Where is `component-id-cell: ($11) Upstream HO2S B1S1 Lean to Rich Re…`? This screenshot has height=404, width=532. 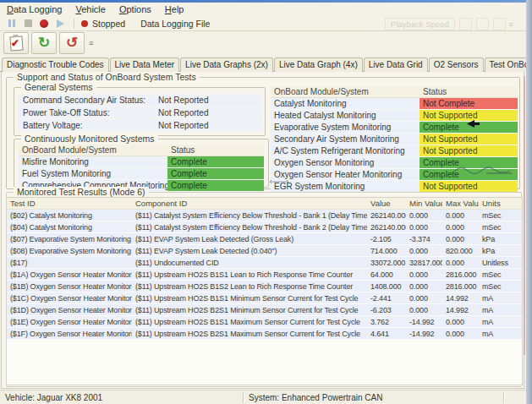
component-id-cell: ($11) Upstream HO2S B1S1 Lean to Rich Re… is located at coordinates (250, 275).